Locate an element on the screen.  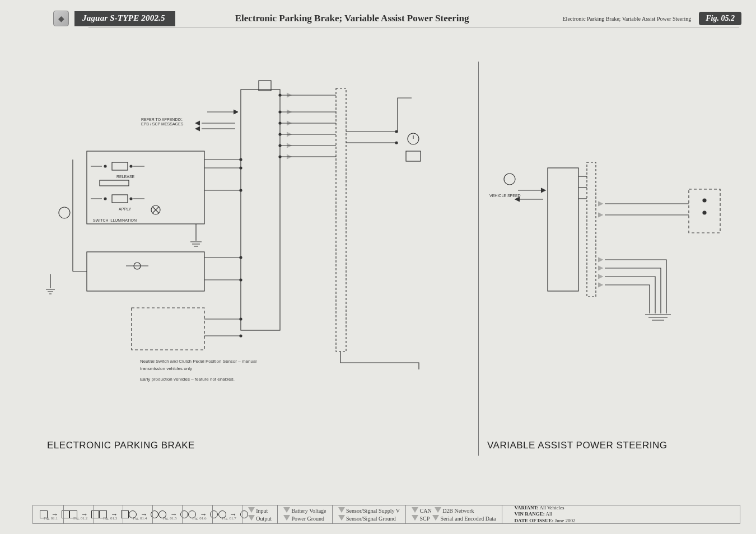
legend-network: CAN D2B Network SCP Serial and Encoded D… is located at coordinates (454, 514).